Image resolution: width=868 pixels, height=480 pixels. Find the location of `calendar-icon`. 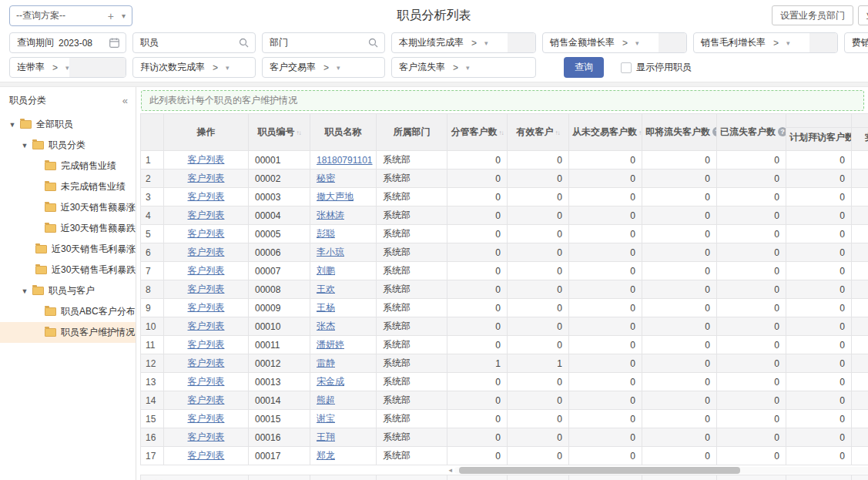

calendar-icon is located at coordinates (114, 43).